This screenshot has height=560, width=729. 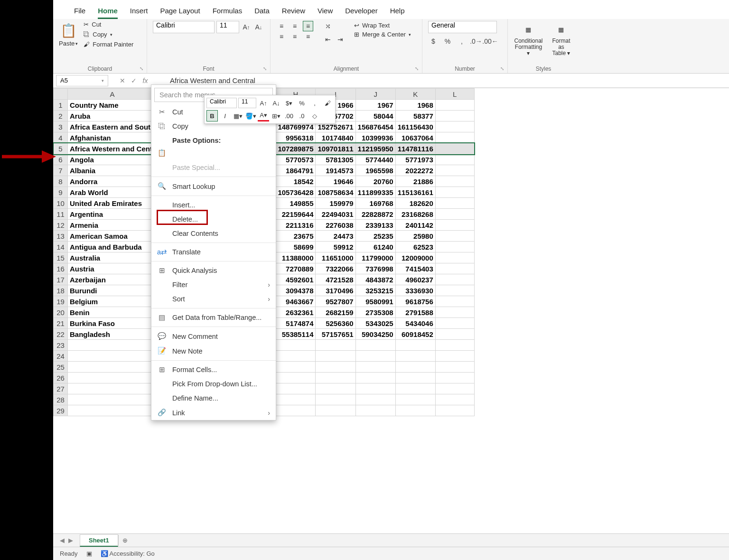 What do you see at coordinates (415, 258) in the screenshot?
I see `cell: 12009000` at bounding box center [415, 258].